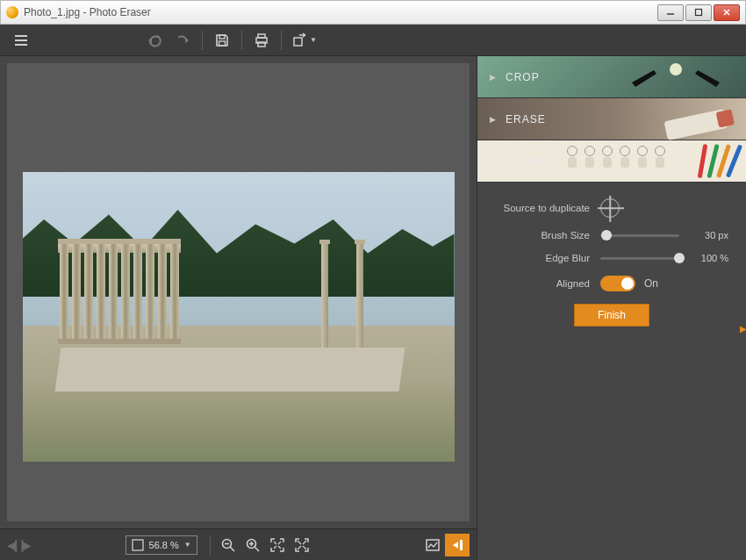  Describe the element at coordinates (164, 545) in the screenshot. I see `zoom-value: 56.8 %` at that location.